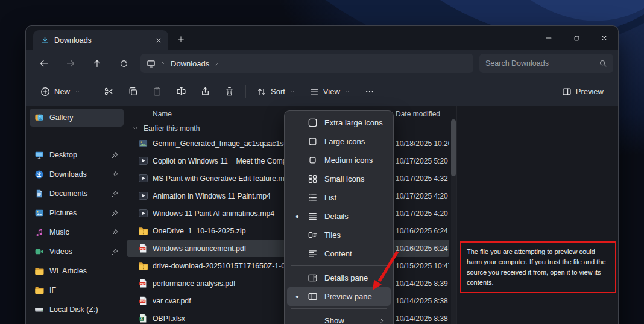 Image resolution: width=644 pixels, height=324 pixels. What do you see at coordinates (157, 92) in the screenshot?
I see `paste-button` at bounding box center [157, 92].